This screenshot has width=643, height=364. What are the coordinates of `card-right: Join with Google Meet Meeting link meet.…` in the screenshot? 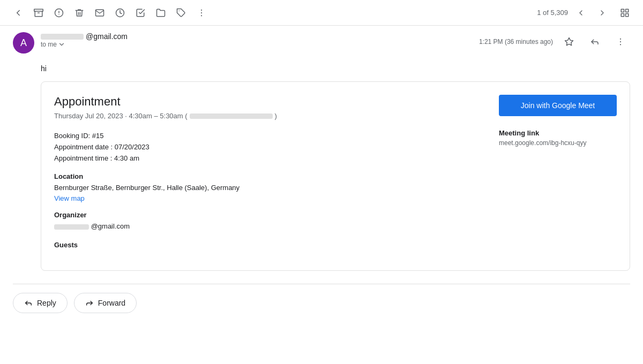 It's located at (558, 176).